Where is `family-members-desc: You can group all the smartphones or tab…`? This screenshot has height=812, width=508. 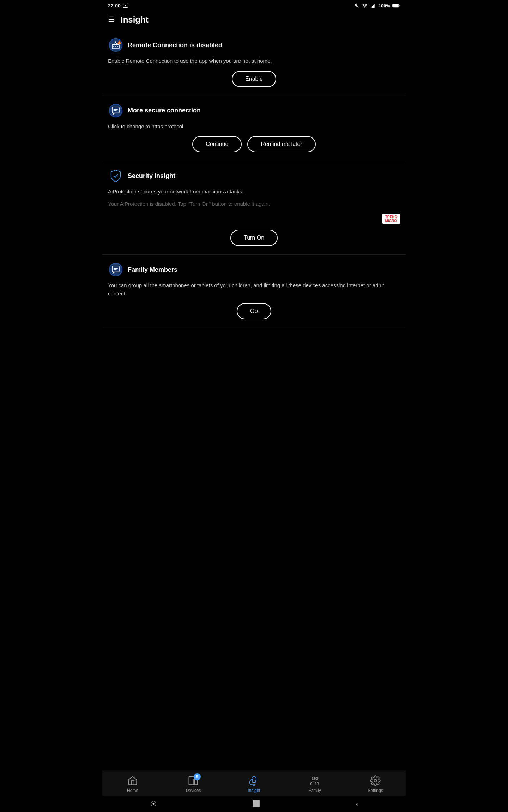
family-members-desc: You can group all the smartphones or tab… is located at coordinates (254, 290).